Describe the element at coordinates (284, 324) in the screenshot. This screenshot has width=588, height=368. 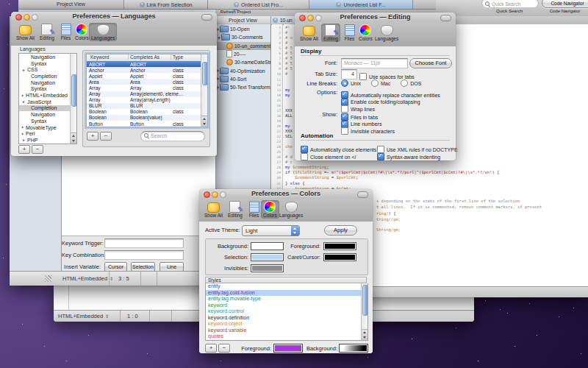
I see `style-item-keyword-object: keyword.object` at that location.